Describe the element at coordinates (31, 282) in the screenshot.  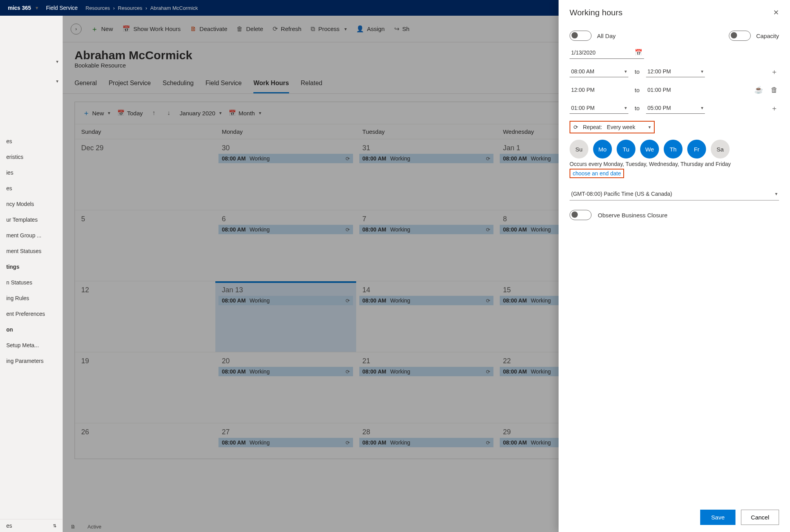
I see `sidebar-item: n Statuses` at that location.